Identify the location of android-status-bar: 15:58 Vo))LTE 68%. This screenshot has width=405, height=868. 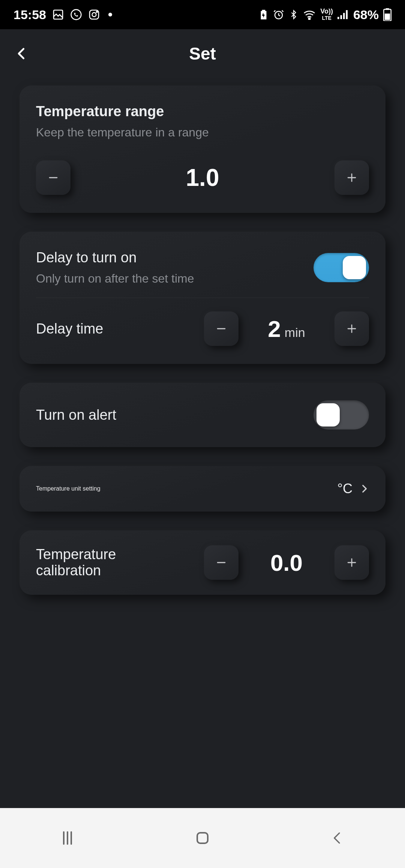
(202, 15).